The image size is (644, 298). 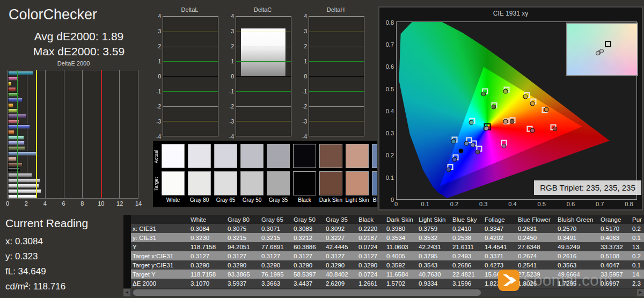 I want to click on y-tick-label: 0, so click(x=157, y=76).